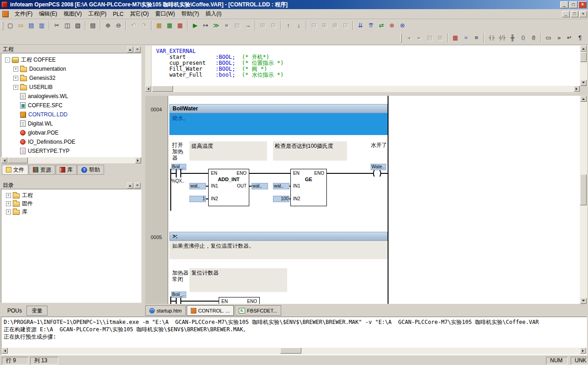 This screenshot has height=365, width=588. Describe the element at coordinates (549, 38) in the screenshot. I see `insert-function-block-icon: ▭` at that location.